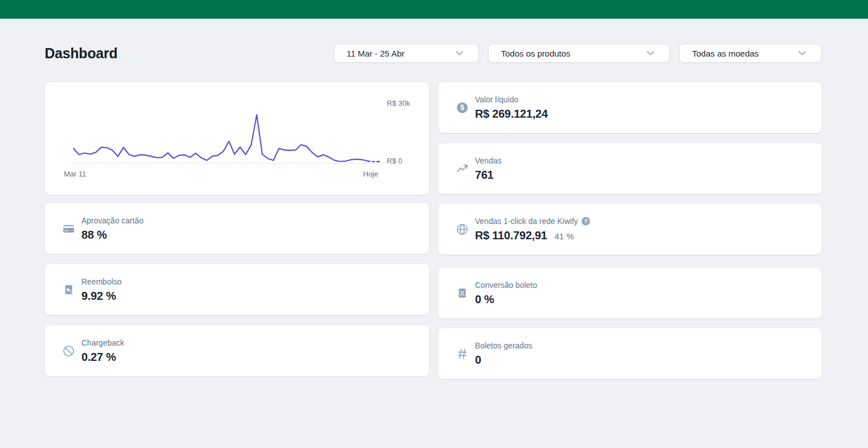  What do you see at coordinates (484, 175) in the screenshot?
I see `stat-value: 761` at bounding box center [484, 175].